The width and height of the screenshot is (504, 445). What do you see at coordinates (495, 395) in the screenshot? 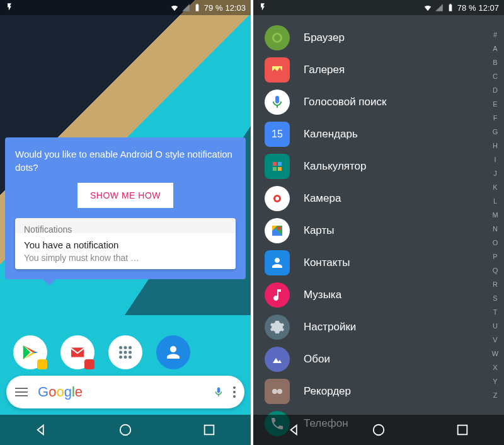
I see `index-letter: Z` at bounding box center [495, 395].